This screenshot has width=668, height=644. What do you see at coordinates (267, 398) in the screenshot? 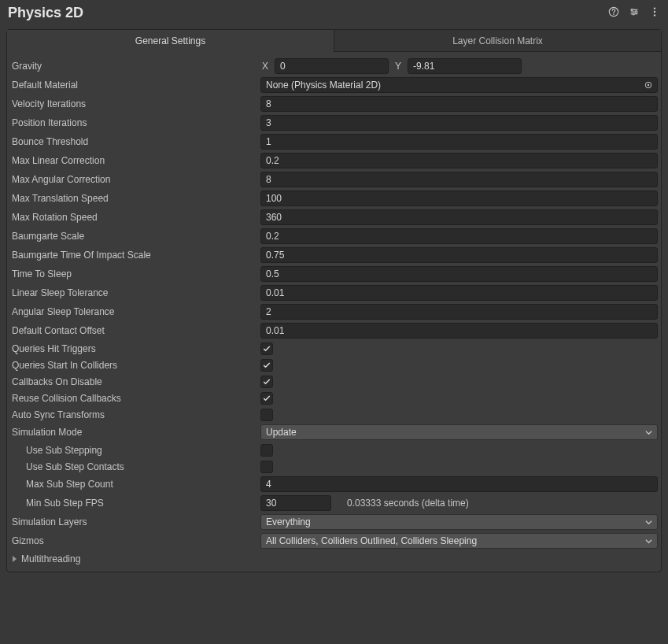
I see `checkbox-reuse-collision-callbacks` at bounding box center [267, 398].